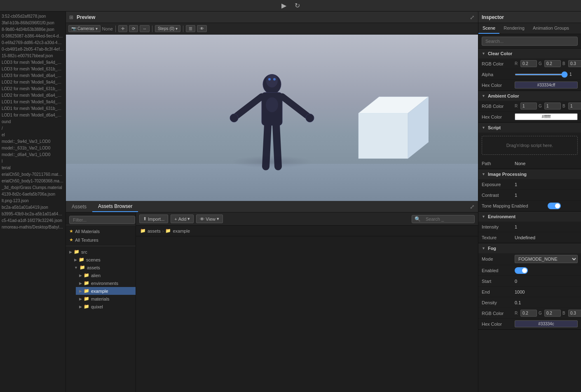  What do you see at coordinates (530, 248) in the screenshot?
I see `fog-header: ▼ Fog` at bounding box center [530, 248].